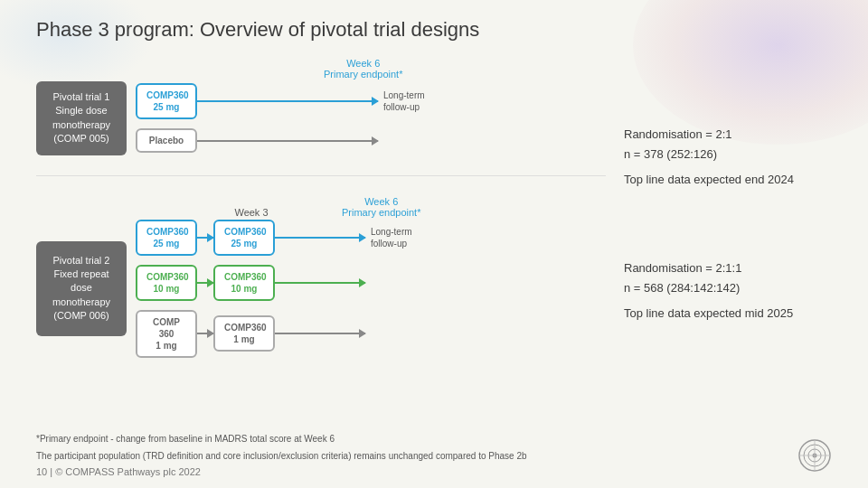 The height and width of the screenshot is (488, 868). I want to click on footer-bar: 10 | © COMPASS Pathways plc 2022, so click(434, 472).